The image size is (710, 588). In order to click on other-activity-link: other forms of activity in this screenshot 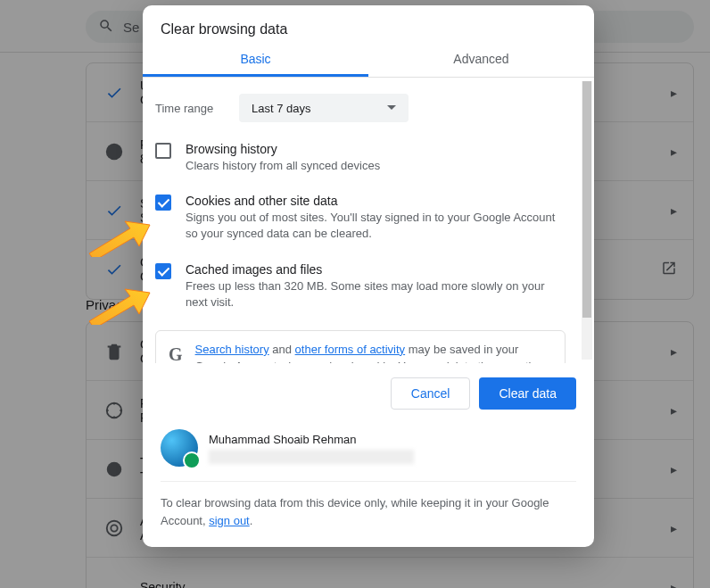, I will do `click(351, 350)`.